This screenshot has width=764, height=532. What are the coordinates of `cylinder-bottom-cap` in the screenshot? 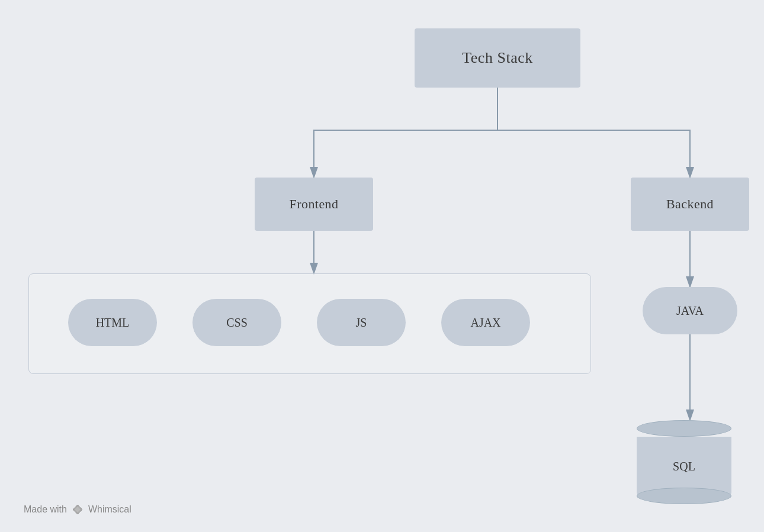 It's located at (684, 496).